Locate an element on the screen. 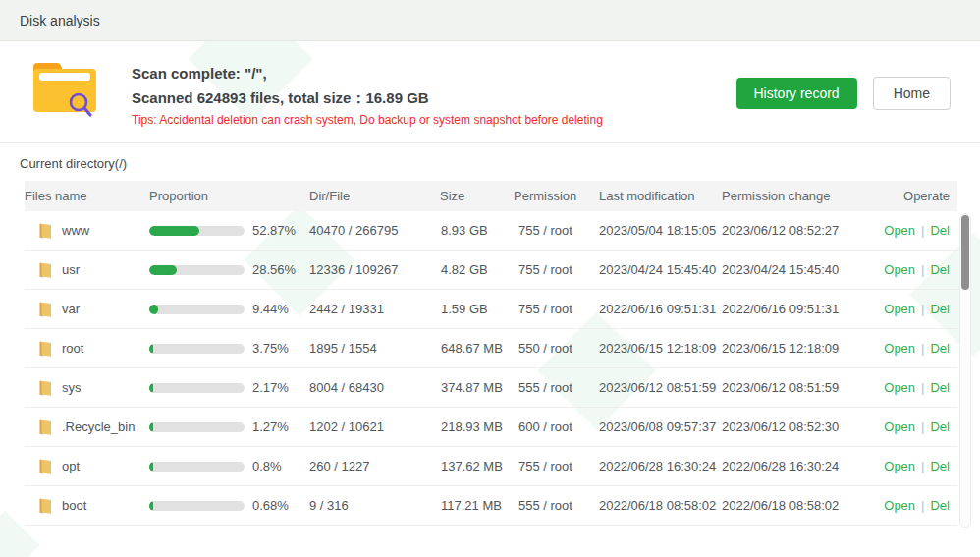 The height and width of the screenshot is (557, 980). permission-change: 2022/06/16 09:51:31 is located at coordinates (784, 308).